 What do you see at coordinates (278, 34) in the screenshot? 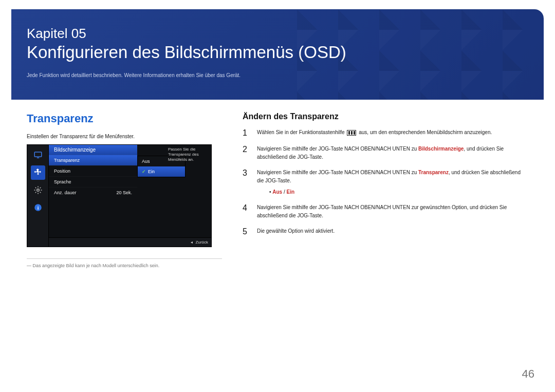
I see `chapter-number: Kapitel 05` at bounding box center [278, 34].